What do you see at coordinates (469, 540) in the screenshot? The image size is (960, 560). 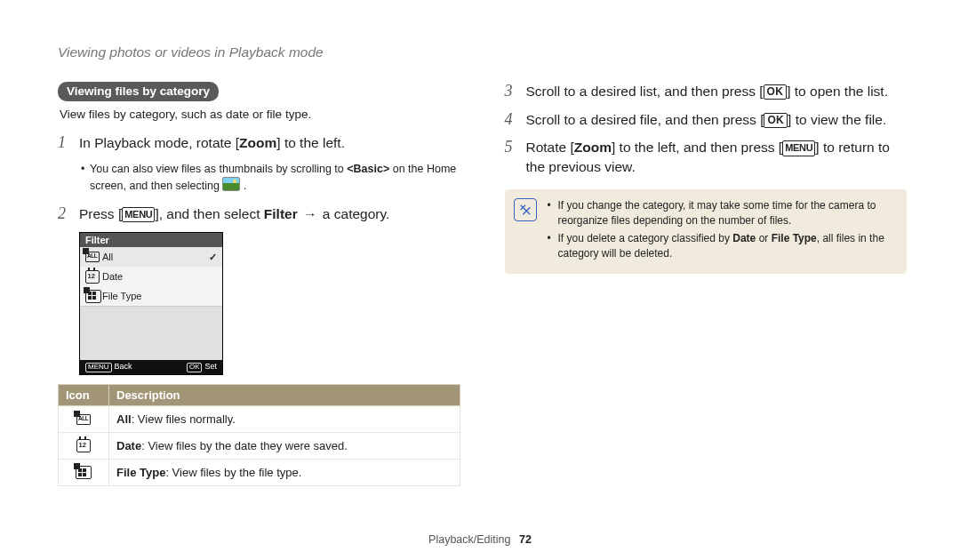 I see `footer-section: Playback/Editing` at bounding box center [469, 540].